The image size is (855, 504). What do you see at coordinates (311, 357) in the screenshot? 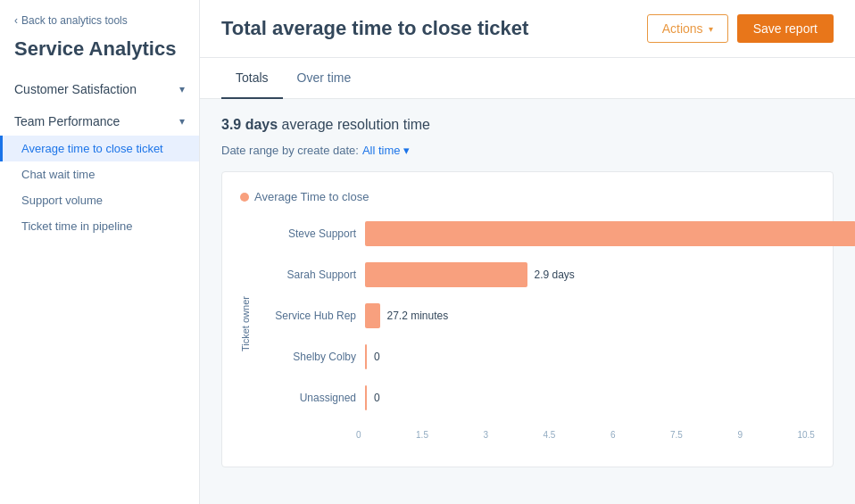
I see `bar-label: Shelby Colby` at bounding box center [311, 357].